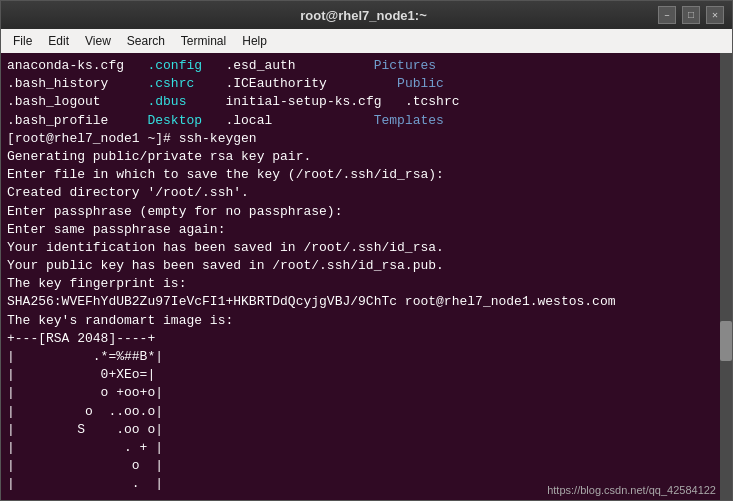  Describe the element at coordinates (366, 41) in the screenshot. I see `menubar: File Edit View Search Terminal Help` at that location.